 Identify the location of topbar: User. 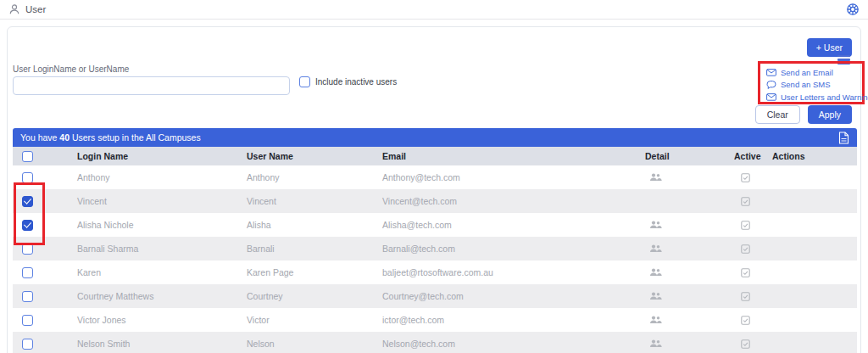
(434, 10).